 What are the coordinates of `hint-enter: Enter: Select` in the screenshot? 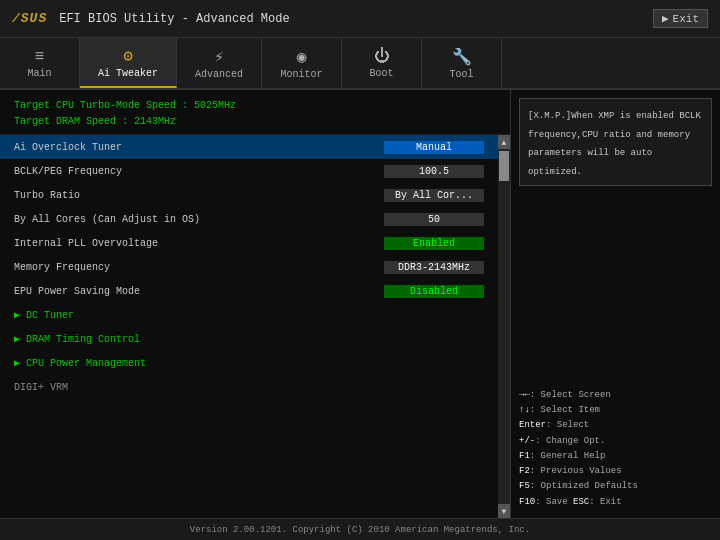 It's located at (616, 426).